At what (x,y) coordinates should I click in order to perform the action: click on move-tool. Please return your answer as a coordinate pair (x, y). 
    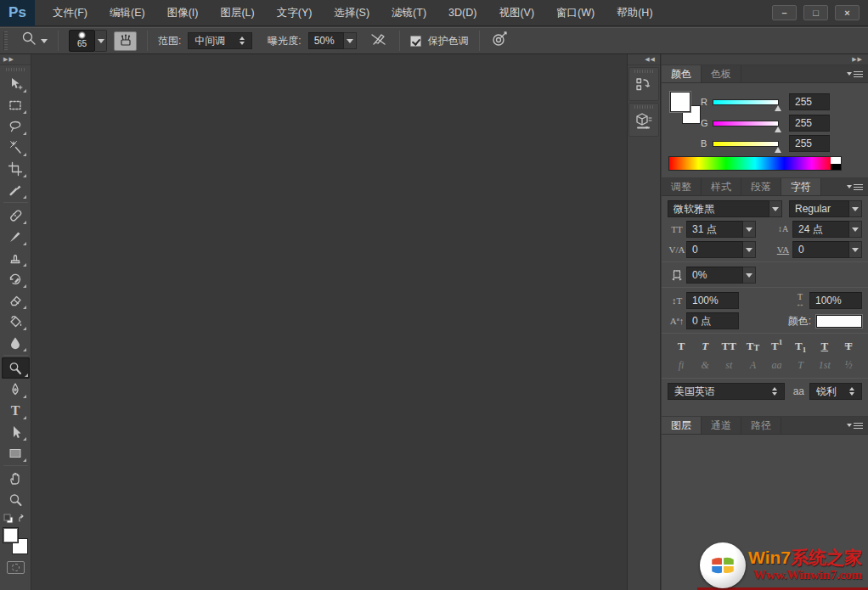
    Looking at the image, I should click on (15, 83).